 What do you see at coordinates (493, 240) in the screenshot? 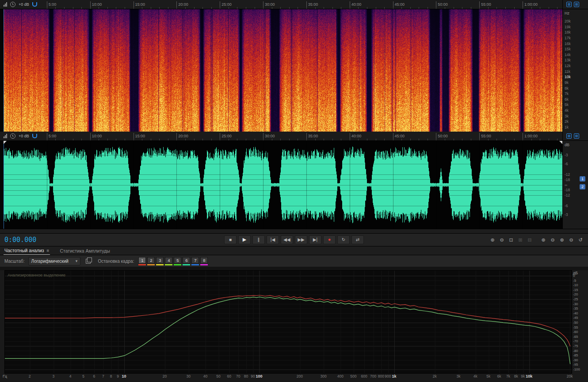
I see `zoom-in-button: ⊕` at bounding box center [493, 240].